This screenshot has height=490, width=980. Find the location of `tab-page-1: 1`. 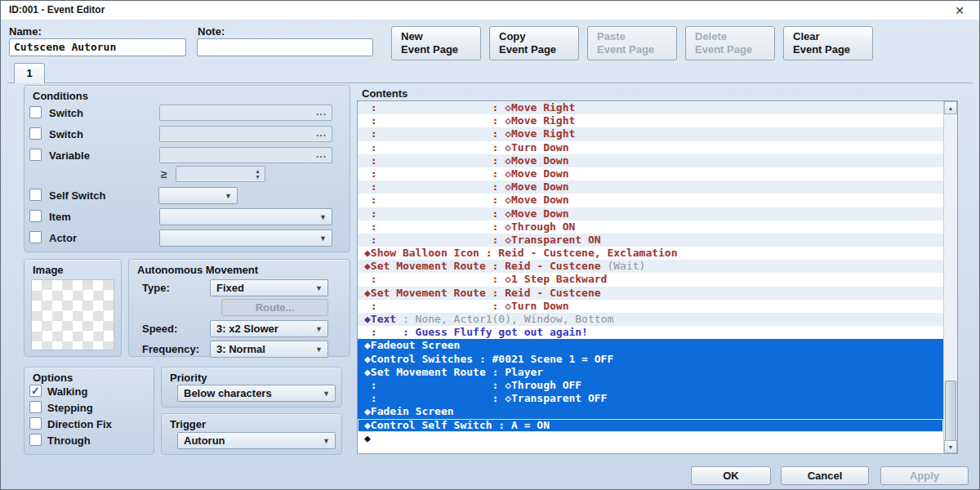

tab-page-1: 1 is located at coordinates (29, 74).